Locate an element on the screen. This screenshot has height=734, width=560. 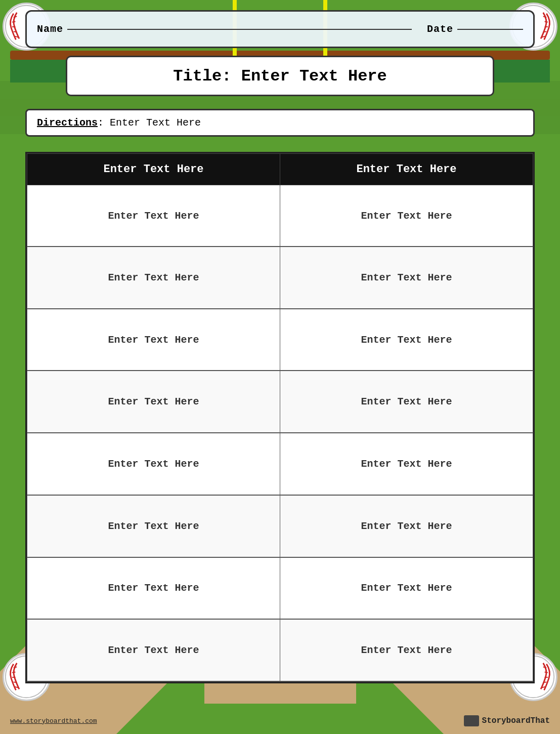
footer: www.storyboardthat.com StoryboardThat is located at coordinates (280, 721).